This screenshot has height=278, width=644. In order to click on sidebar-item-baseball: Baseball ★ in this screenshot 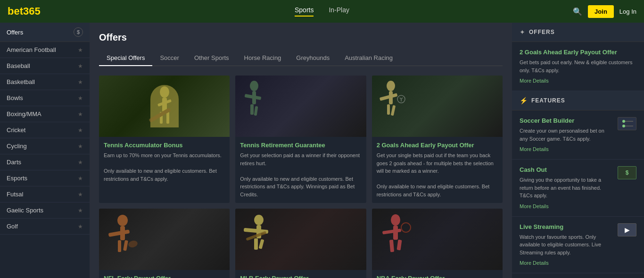, I will do `click(45, 66)`.